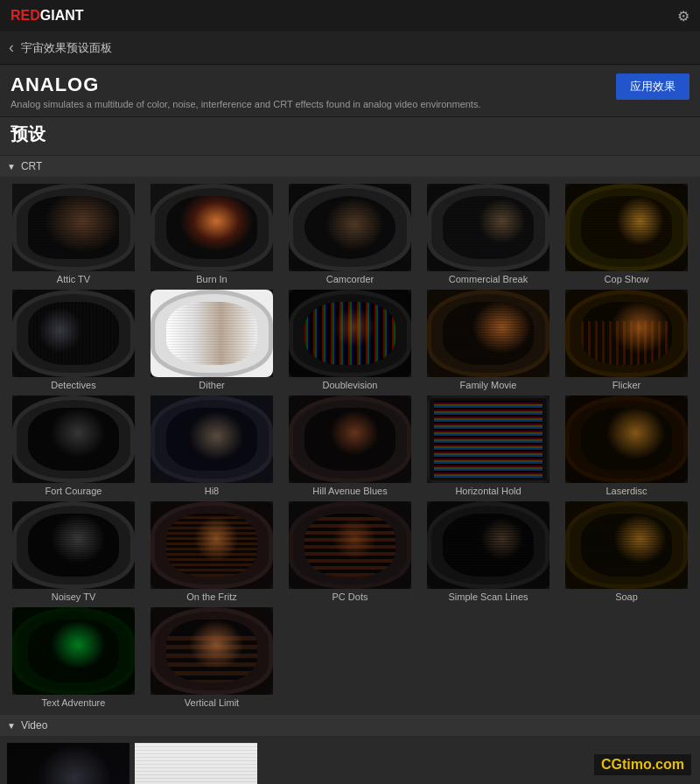 The image size is (700, 784). Describe the element at coordinates (212, 446) in the screenshot. I see `preset-hi8: Hi8` at that location.